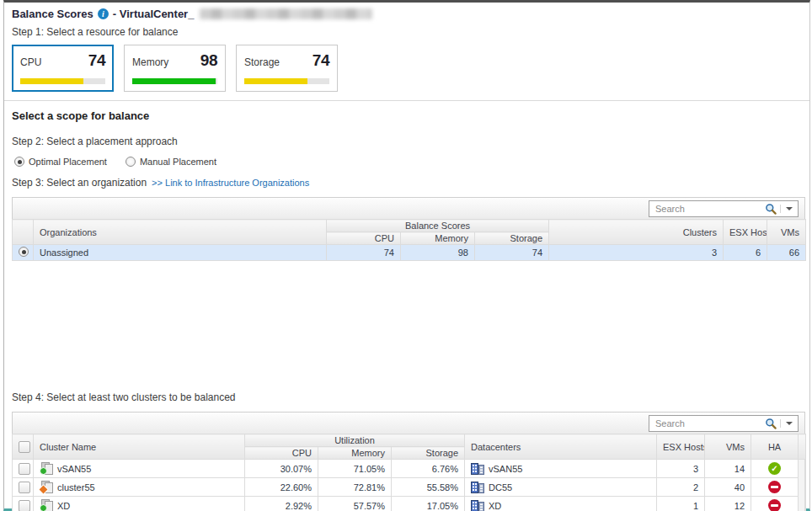  What do you see at coordinates (364, 253) in the screenshot?
I see `org-cpu-cell: 74` at bounding box center [364, 253].